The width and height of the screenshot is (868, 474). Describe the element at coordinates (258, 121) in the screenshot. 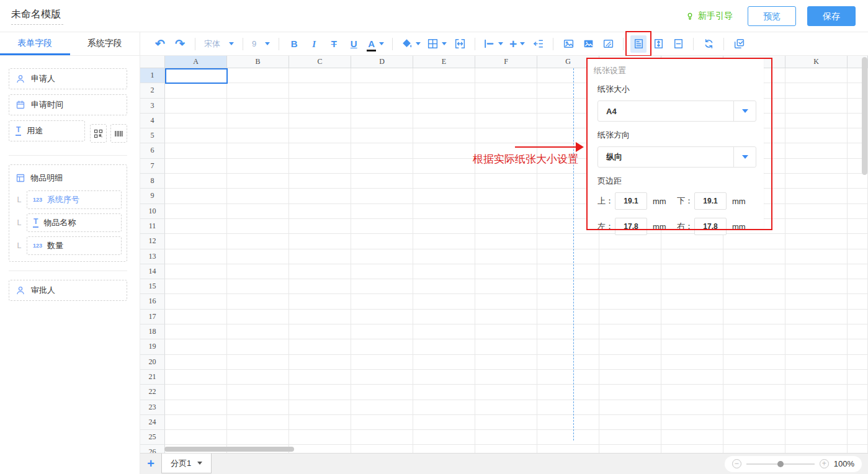

I see `cell-B4` at that location.